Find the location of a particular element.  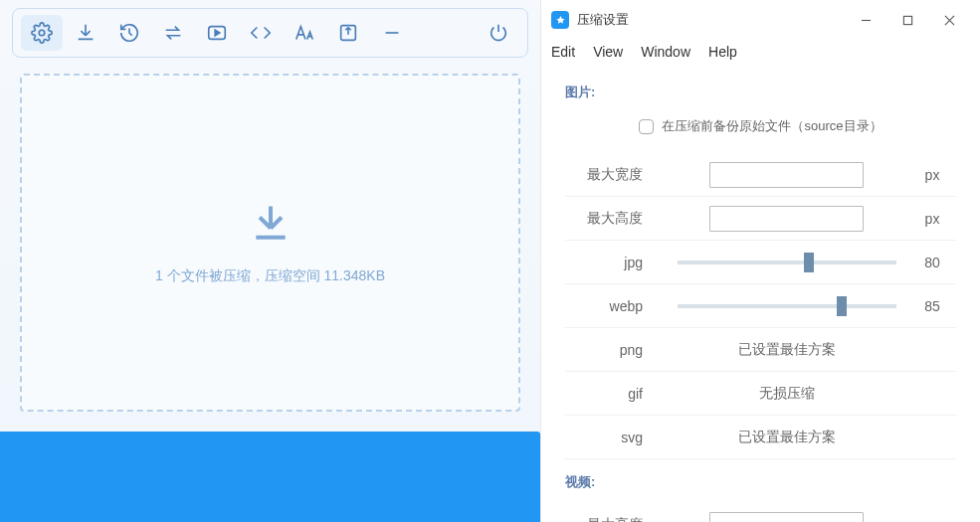

row-max-width: 最大宽度 px is located at coordinates (760, 175).